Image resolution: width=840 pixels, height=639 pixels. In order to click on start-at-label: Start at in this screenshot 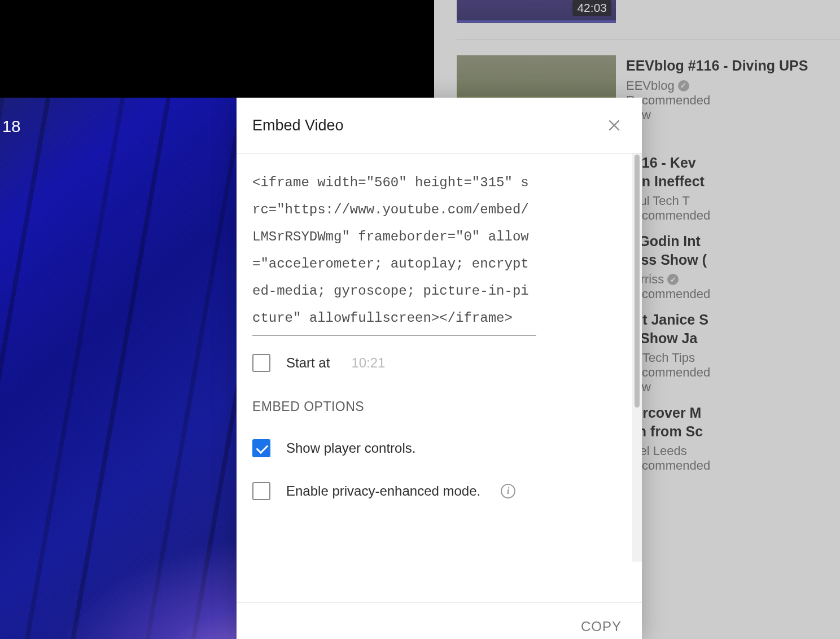, I will do `click(308, 363)`.